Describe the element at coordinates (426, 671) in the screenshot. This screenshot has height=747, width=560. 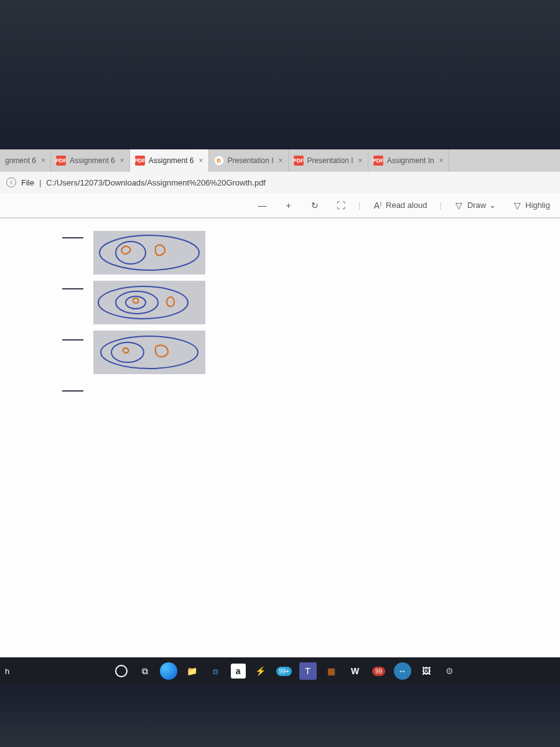
I see `photos-icon: 🖼` at that location.